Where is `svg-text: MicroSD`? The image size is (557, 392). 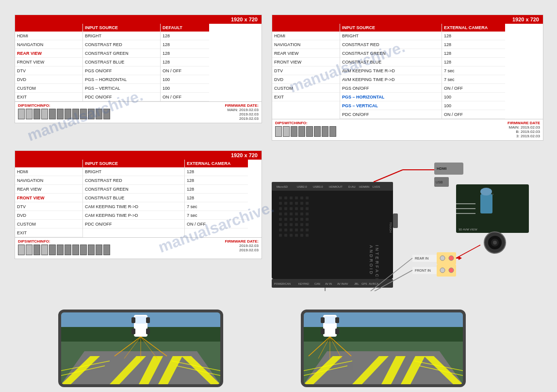
svg-text: MicroSD is located at coordinates (282, 187).